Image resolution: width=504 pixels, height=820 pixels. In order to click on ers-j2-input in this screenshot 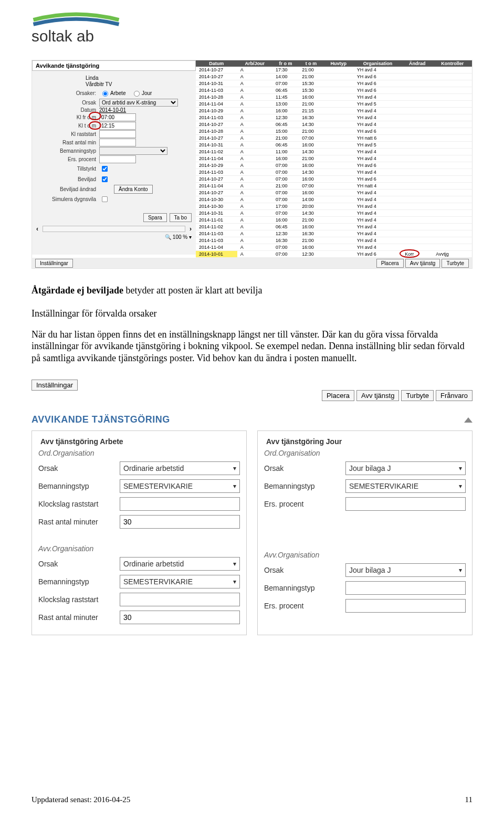, I will do `click(405, 606)`.